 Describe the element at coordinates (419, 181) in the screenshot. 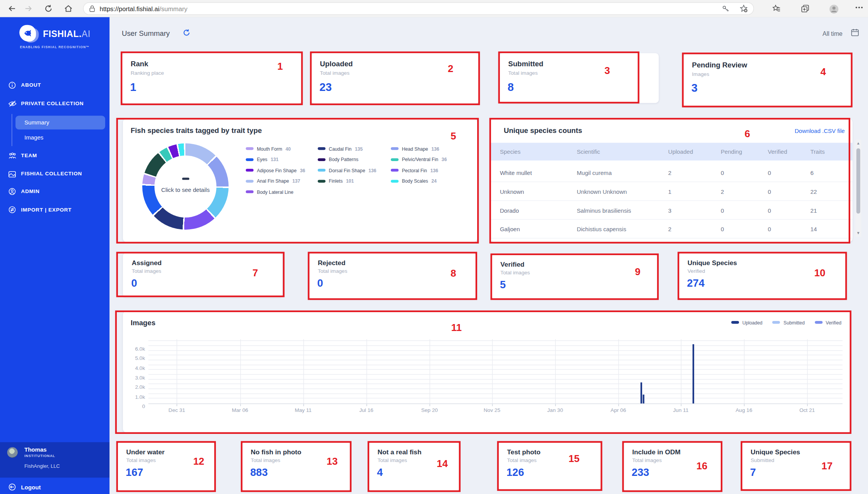

I see `legend-item: Body Scales24` at that location.